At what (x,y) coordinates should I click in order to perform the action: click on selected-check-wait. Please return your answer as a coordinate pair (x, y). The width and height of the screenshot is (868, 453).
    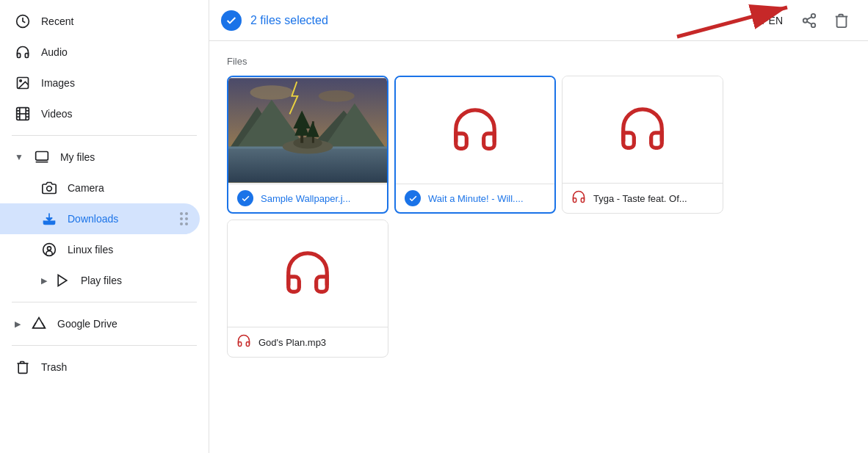
    Looking at the image, I should click on (413, 198).